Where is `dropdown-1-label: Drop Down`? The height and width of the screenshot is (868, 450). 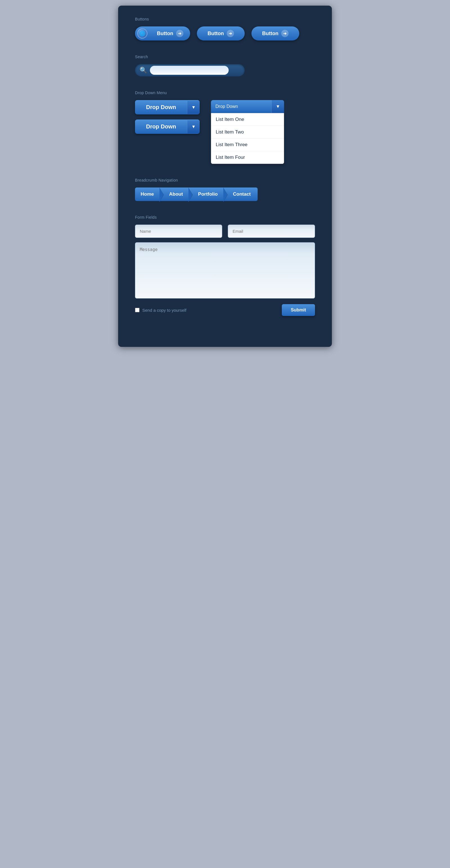
dropdown-1-label: Drop Down is located at coordinates (161, 107).